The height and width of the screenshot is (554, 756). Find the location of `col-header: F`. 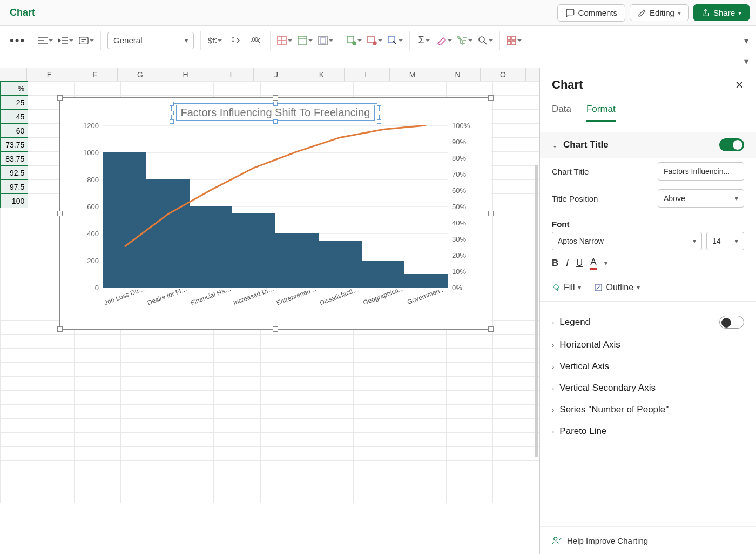

col-header: F is located at coordinates (95, 75).